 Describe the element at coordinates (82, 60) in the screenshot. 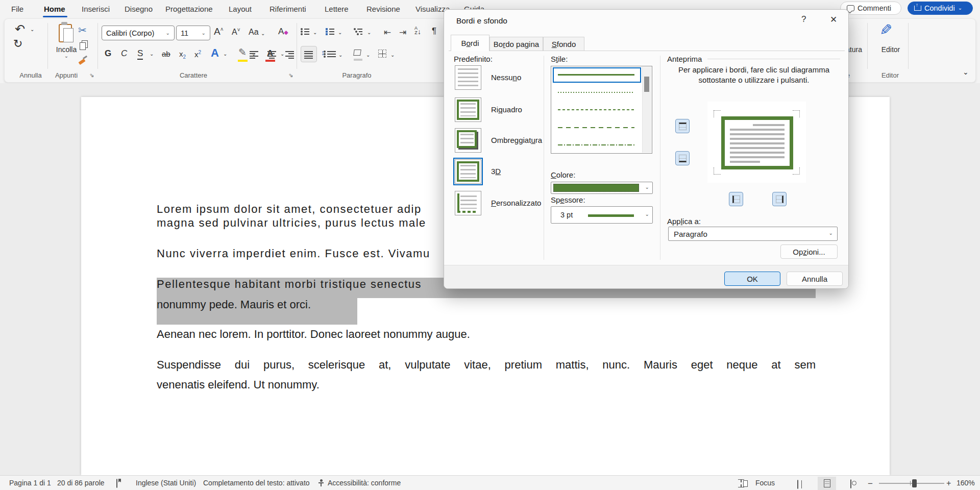

I see `format-painter-button` at that location.